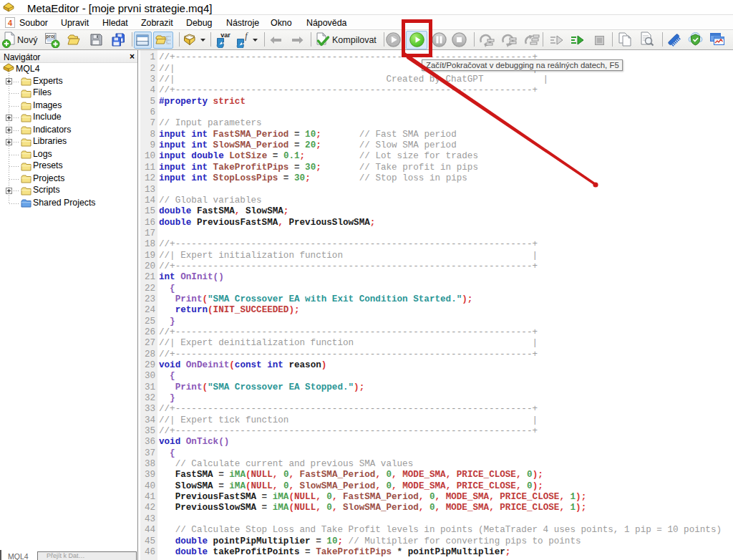 The width and height of the screenshot is (733, 560). I want to click on svg-text: var, so click(225, 35).